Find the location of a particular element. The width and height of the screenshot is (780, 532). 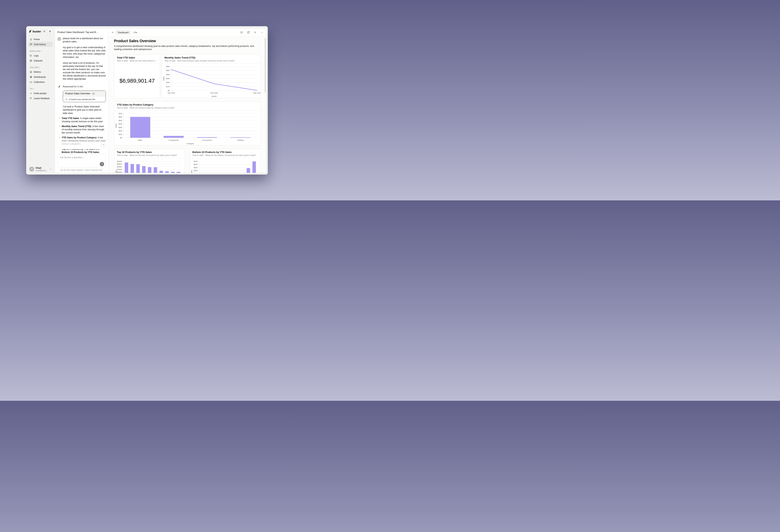

dashboards-icon is located at coordinates (31, 77).